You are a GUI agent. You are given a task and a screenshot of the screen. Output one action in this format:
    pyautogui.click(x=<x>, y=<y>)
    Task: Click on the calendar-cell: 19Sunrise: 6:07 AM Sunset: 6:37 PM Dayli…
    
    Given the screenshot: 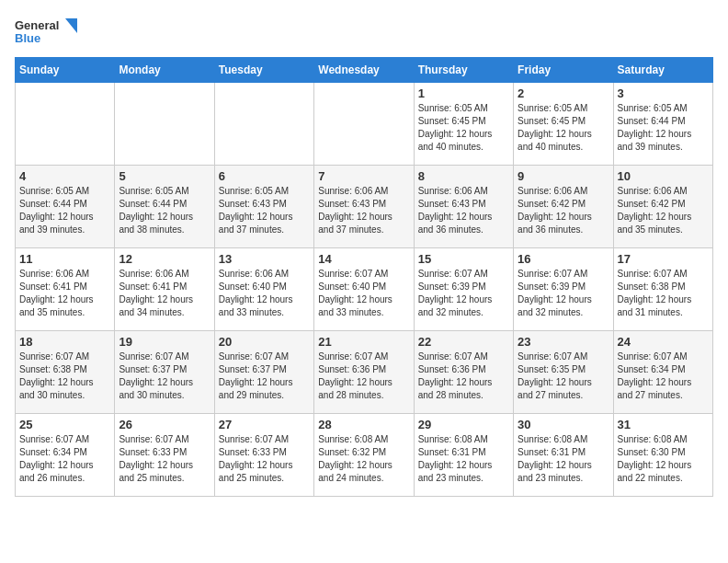 What is the action you would take?
    pyautogui.click(x=165, y=373)
    